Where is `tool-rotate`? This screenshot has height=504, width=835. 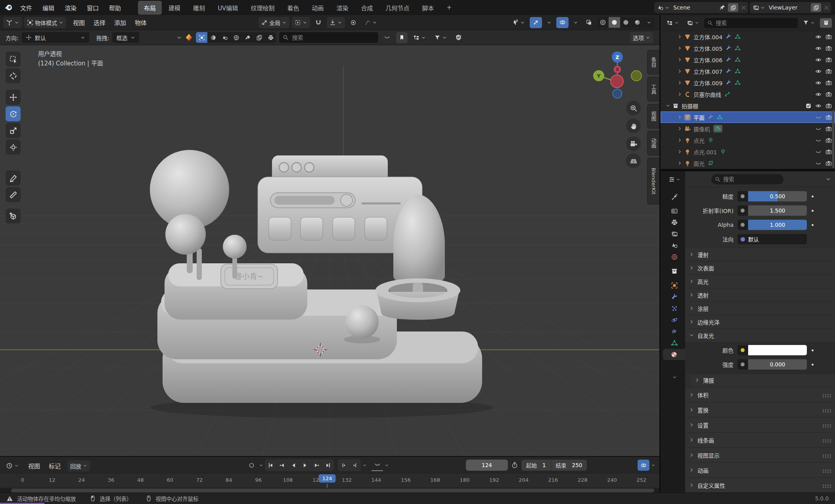 tool-rotate is located at coordinates (13, 114).